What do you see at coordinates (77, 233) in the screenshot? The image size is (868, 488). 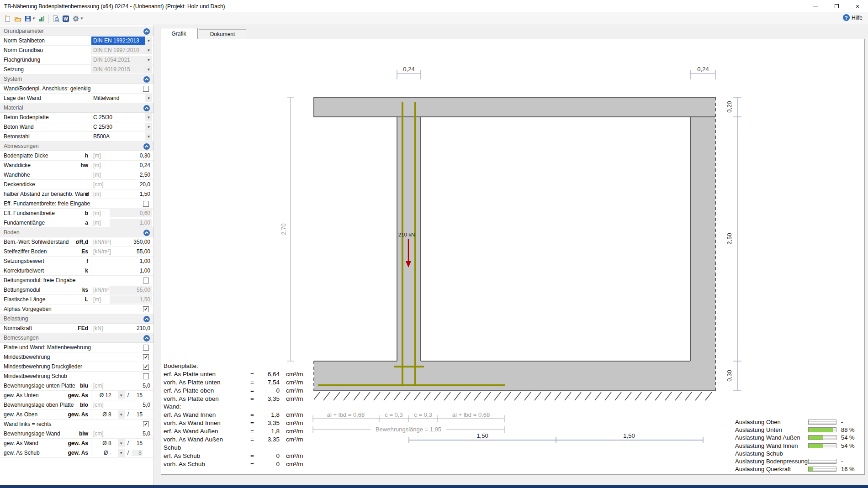 I see `section-header: Boden` at bounding box center [77, 233].